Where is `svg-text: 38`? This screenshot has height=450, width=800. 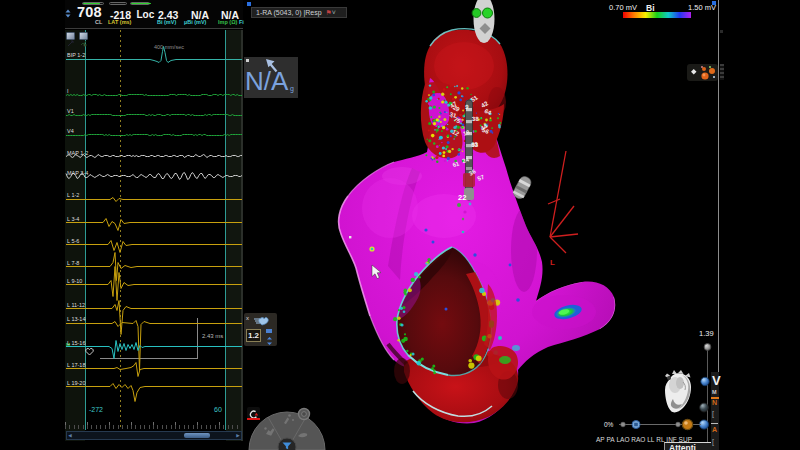 svg-text: 38 is located at coordinates (476, 119).